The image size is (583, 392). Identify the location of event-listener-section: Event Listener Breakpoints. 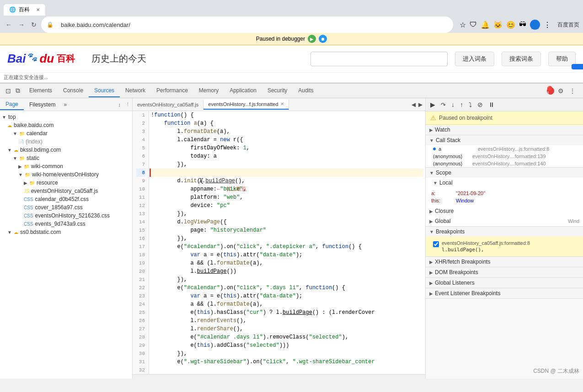
(504, 293).